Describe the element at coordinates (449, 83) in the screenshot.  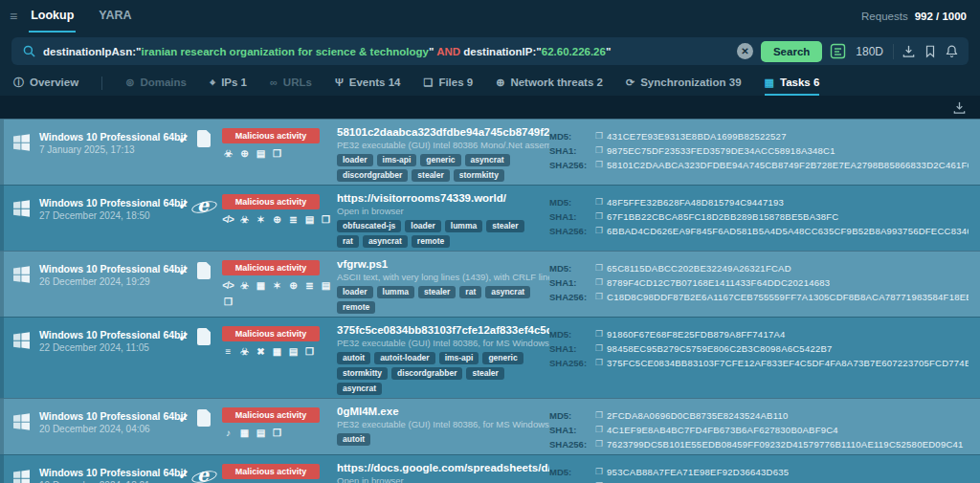
I see `tab-files: ❏ Files 9` at that location.